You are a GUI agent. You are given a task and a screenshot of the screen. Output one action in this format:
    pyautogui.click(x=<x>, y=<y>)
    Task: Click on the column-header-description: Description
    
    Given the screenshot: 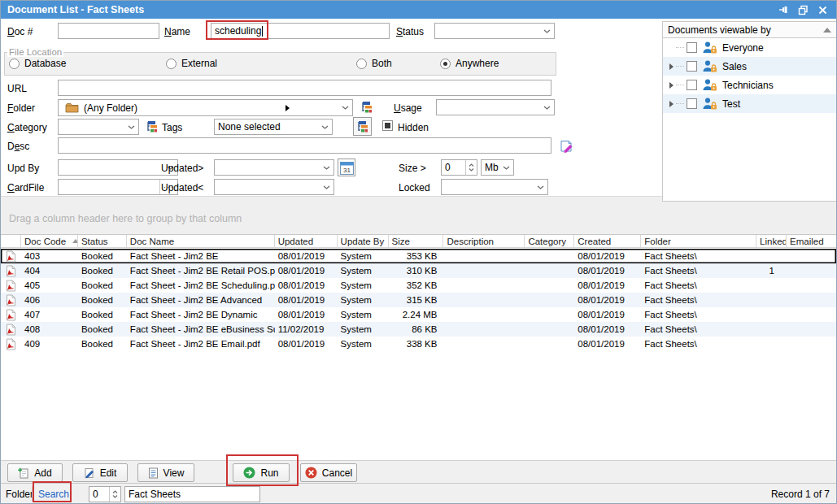 What is the action you would take?
    pyautogui.click(x=484, y=241)
    